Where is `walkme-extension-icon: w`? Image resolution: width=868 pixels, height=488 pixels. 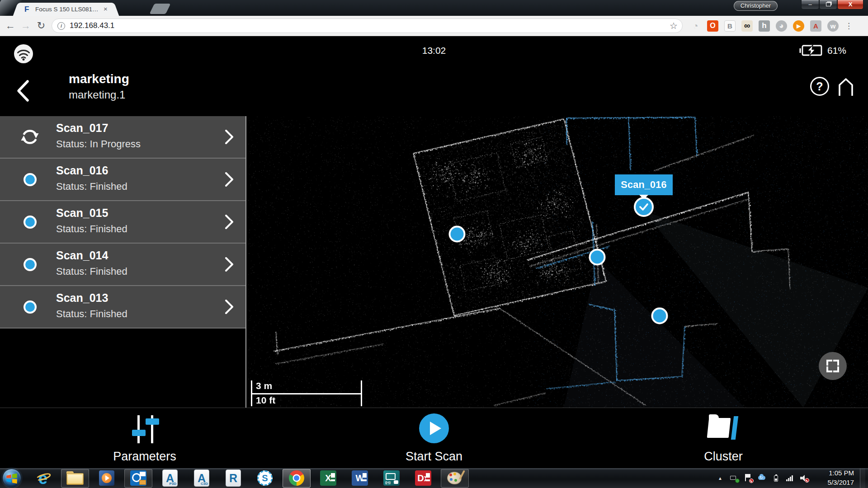
walkme-extension-icon: w is located at coordinates (833, 26).